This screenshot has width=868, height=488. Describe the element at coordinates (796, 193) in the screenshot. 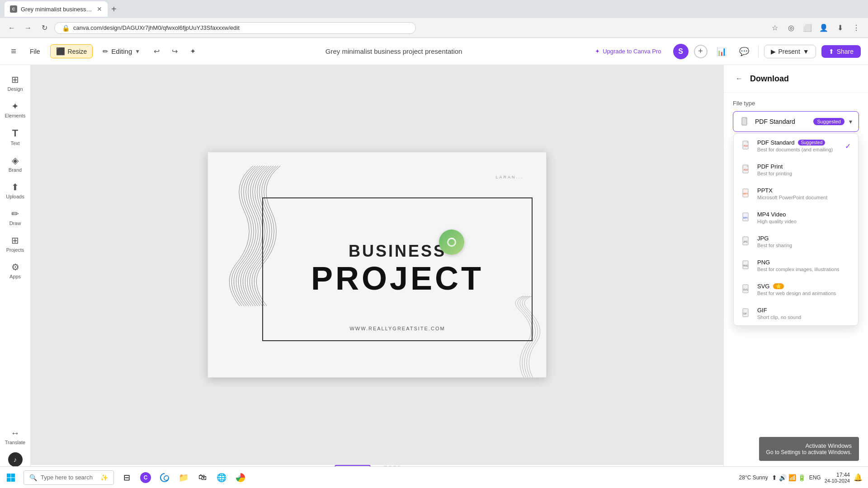

I see `dropdown-item-pptx: PPT PPTX Microsoft PowerPoint document` at that location.